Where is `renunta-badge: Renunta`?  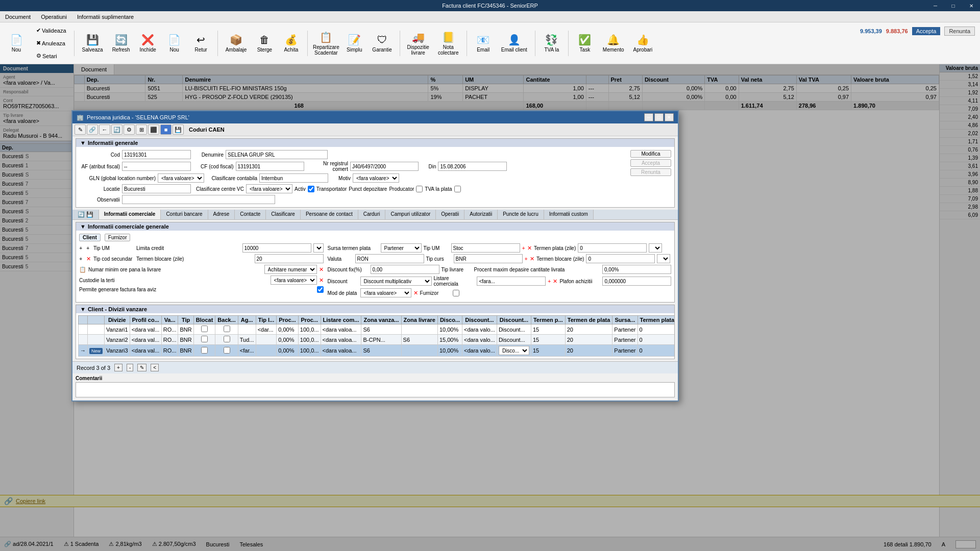
renunta-badge: Renunta is located at coordinates (960, 31).